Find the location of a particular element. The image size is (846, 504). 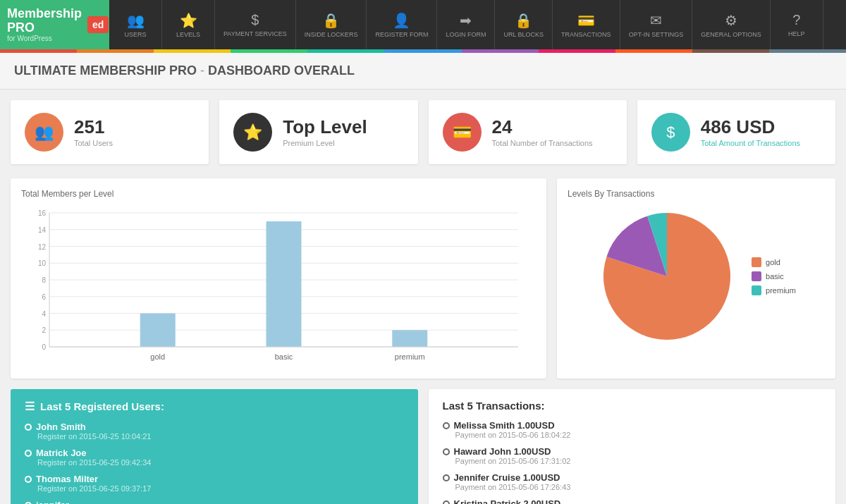

list-item: Melissa Smith 1.00USD Payment on 2015-05… is located at coordinates (632, 430).